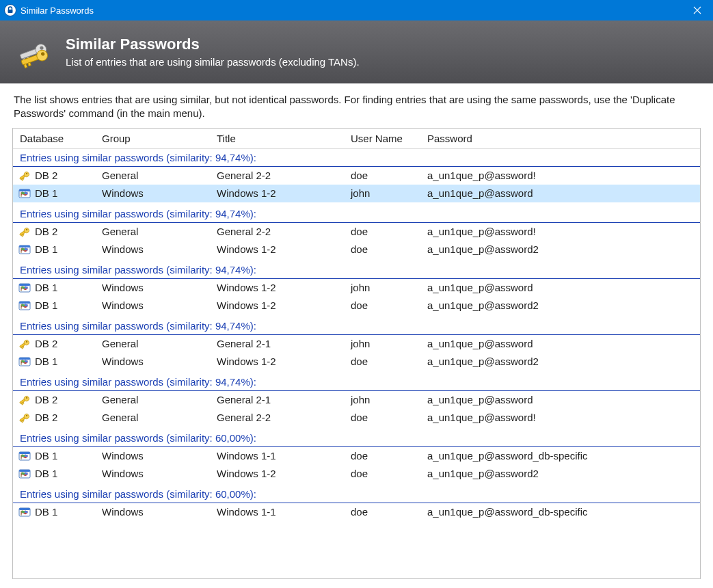 The height and width of the screenshot is (588, 713). What do you see at coordinates (10, 10) in the screenshot?
I see `app-lock-icon` at bounding box center [10, 10].